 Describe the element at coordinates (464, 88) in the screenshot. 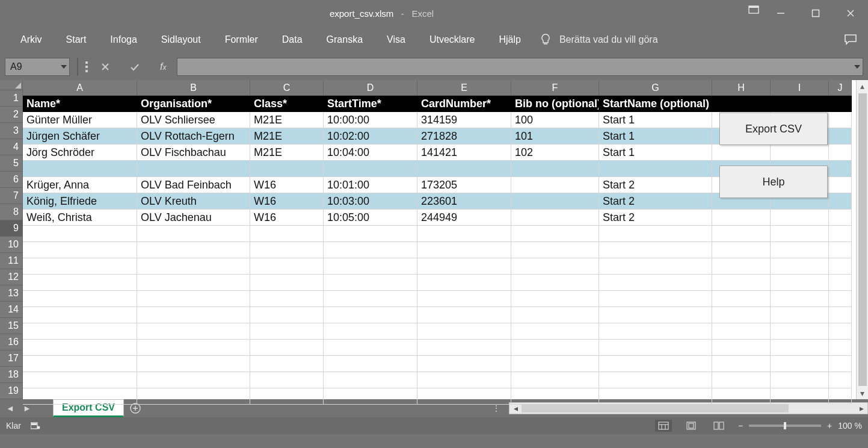

I see `col-header-E: E` at that location.